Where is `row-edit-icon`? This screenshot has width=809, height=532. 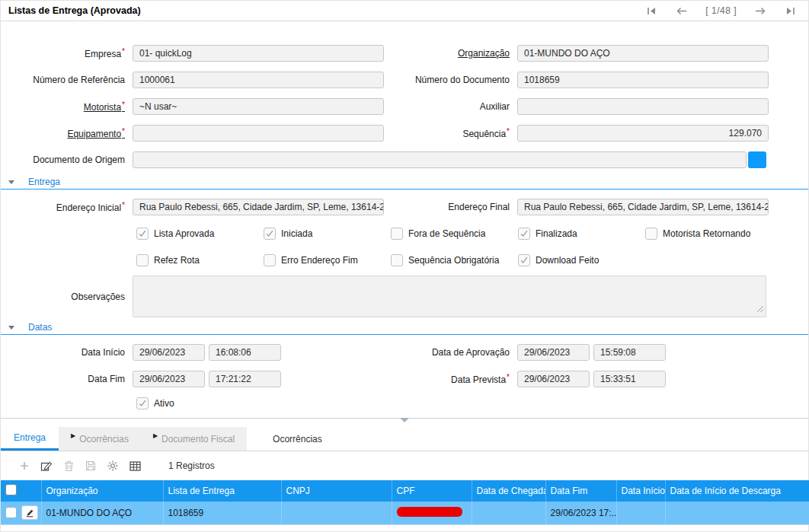
row-edit-icon is located at coordinates (30, 513).